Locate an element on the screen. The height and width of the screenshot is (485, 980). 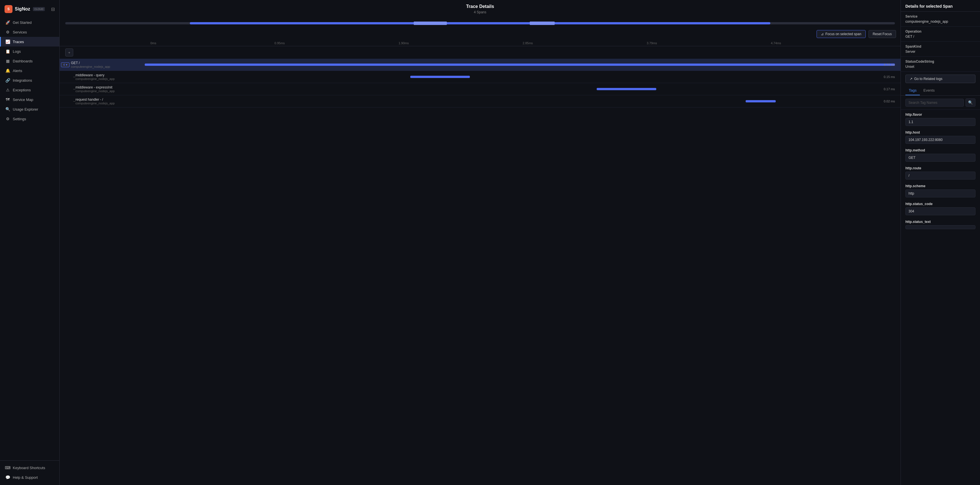
spankind-section: SpanKind Server is located at coordinates (940, 49).